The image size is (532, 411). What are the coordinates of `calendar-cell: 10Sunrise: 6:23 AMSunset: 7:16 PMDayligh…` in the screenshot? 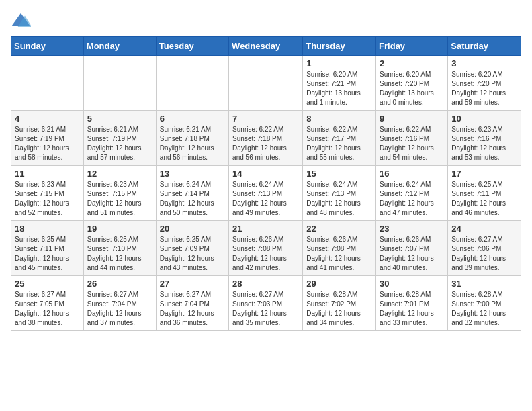 It's located at (485, 138).